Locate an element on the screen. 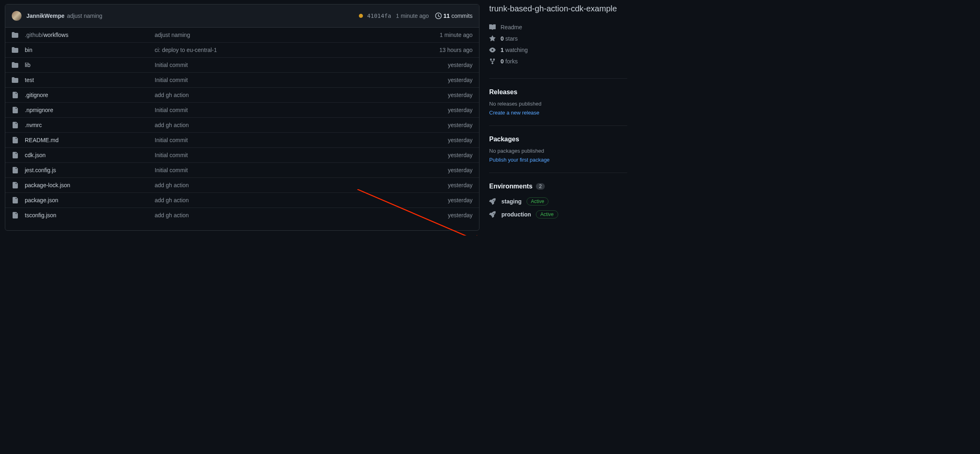 This screenshot has height=454, width=980. commits-count: 11 is located at coordinates (447, 16).